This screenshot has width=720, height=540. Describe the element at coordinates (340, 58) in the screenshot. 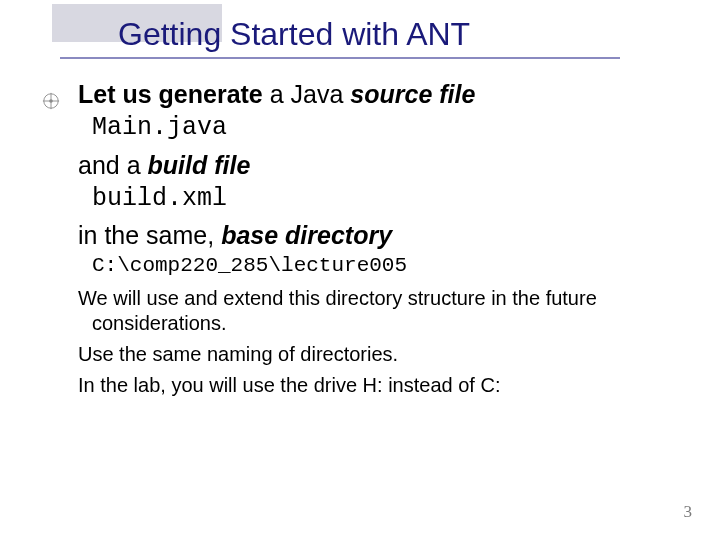

I see `title-underline` at that location.